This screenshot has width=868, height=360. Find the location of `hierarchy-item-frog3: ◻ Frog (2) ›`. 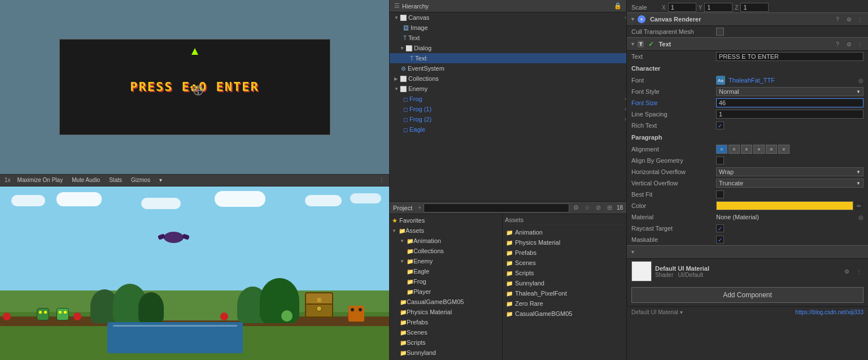

hierarchy-item-frog3: ◻ Frog (2) › is located at coordinates (508, 119).